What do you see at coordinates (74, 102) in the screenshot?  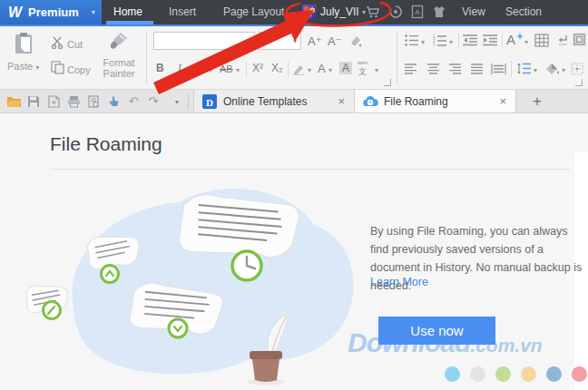 I see `print-icon` at bounding box center [74, 102].